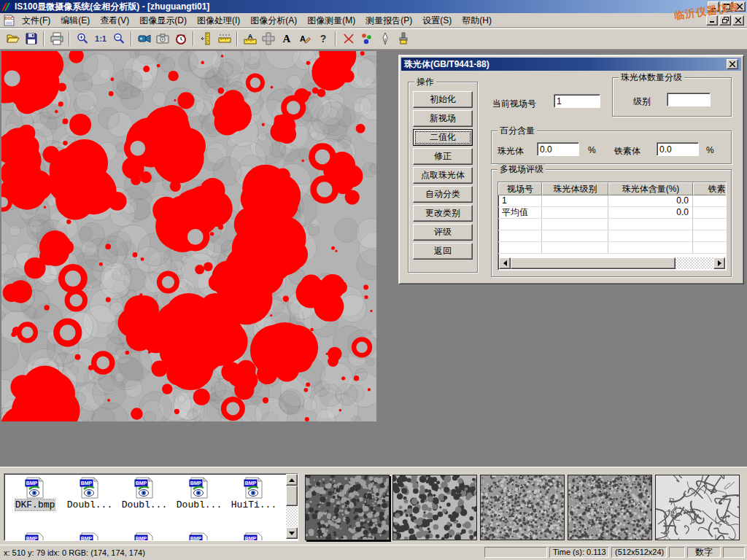 The image size is (747, 560). What do you see at coordinates (385, 39) in the screenshot?
I see `pen-tool-button` at bounding box center [385, 39].